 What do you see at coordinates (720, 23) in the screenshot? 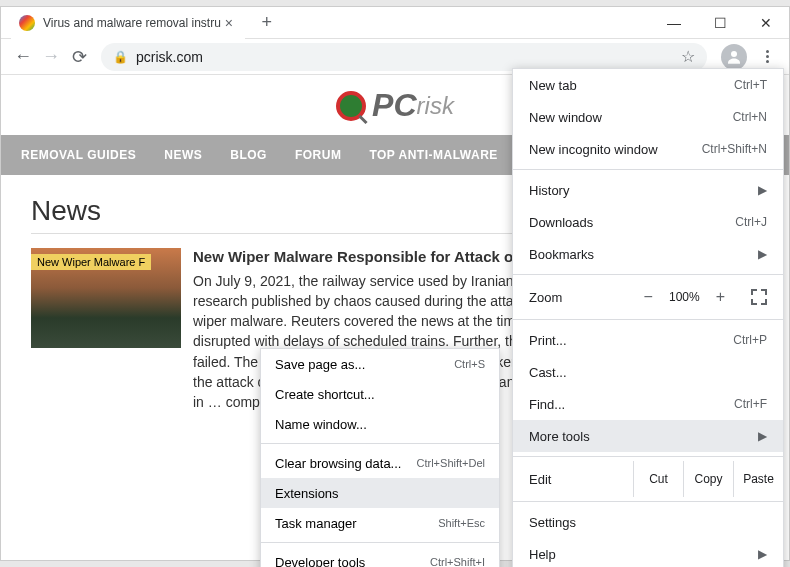
I see `window-controls: — ☐ ✕` at bounding box center [720, 23].